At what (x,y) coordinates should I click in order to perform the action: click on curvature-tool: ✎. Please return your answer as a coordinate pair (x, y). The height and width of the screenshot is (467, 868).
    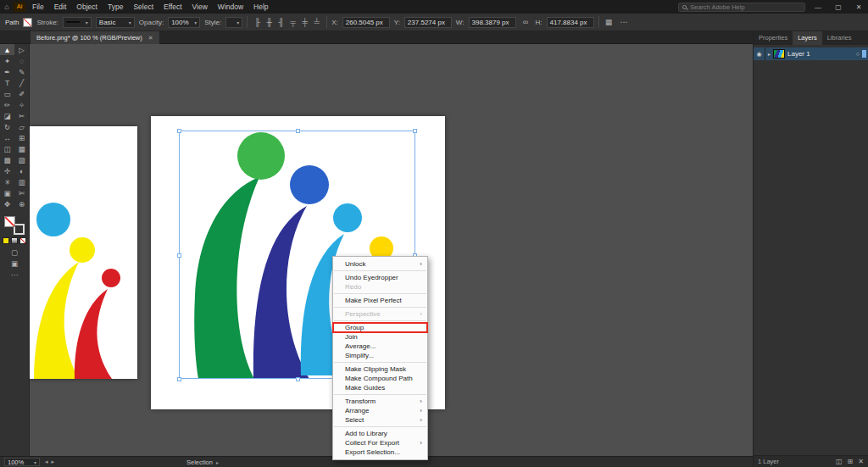
    Looking at the image, I should click on (22, 71).